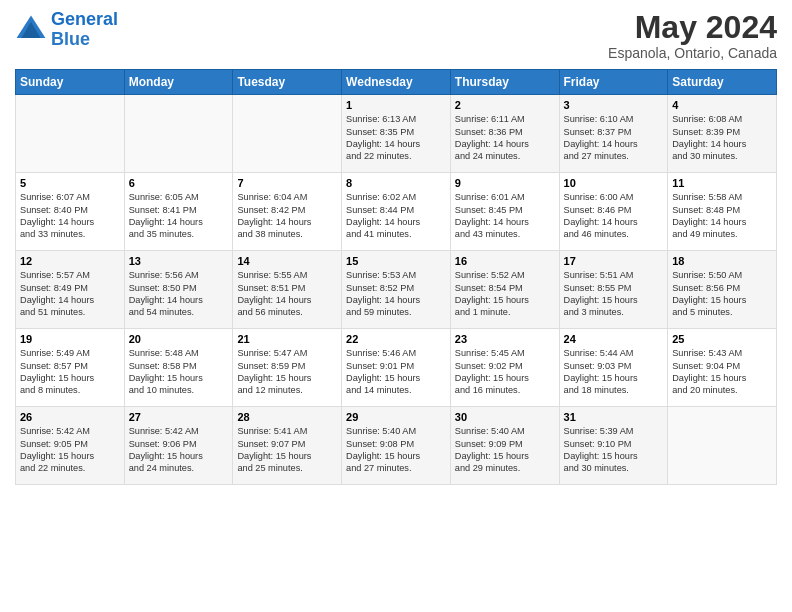  Describe the element at coordinates (287, 372) in the screenshot. I see `day-info: Sunrise: 5:47 AM Sunset: 8:59 PM Dayligh…` at that location.